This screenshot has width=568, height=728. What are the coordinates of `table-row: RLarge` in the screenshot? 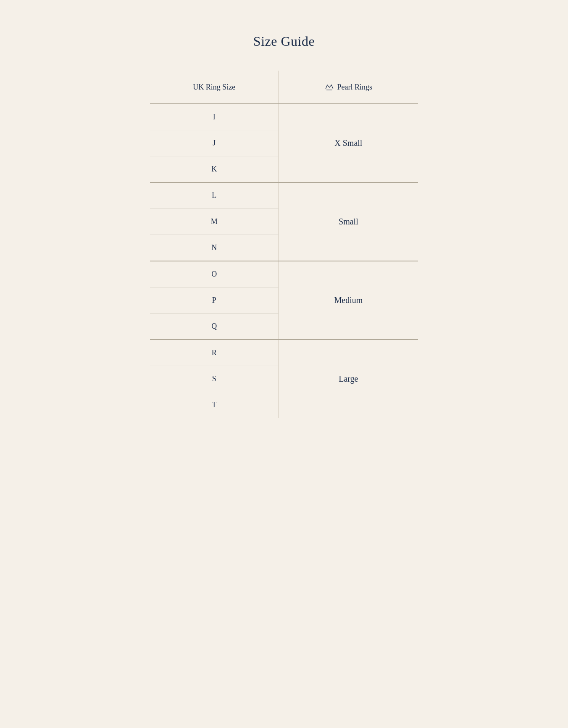 It's located at (284, 353).